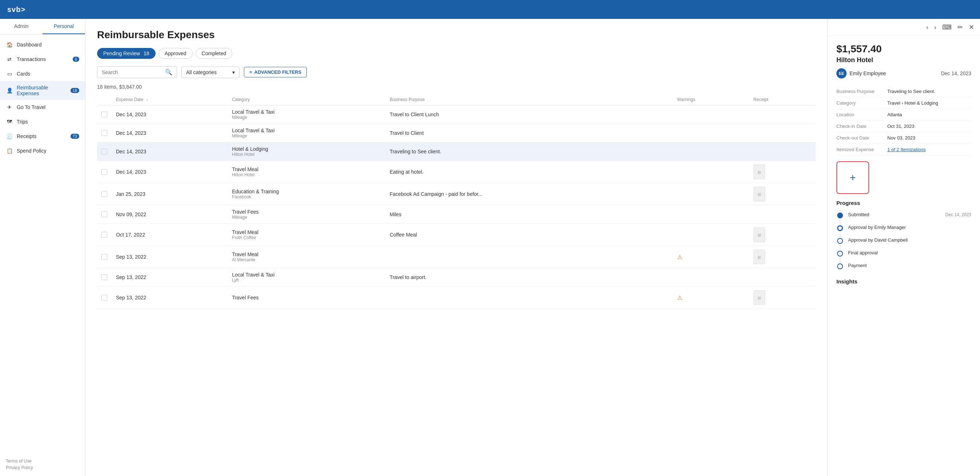  Describe the element at coordinates (960, 27) in the screenshot. I see `edit-icon: ✏` at that location.